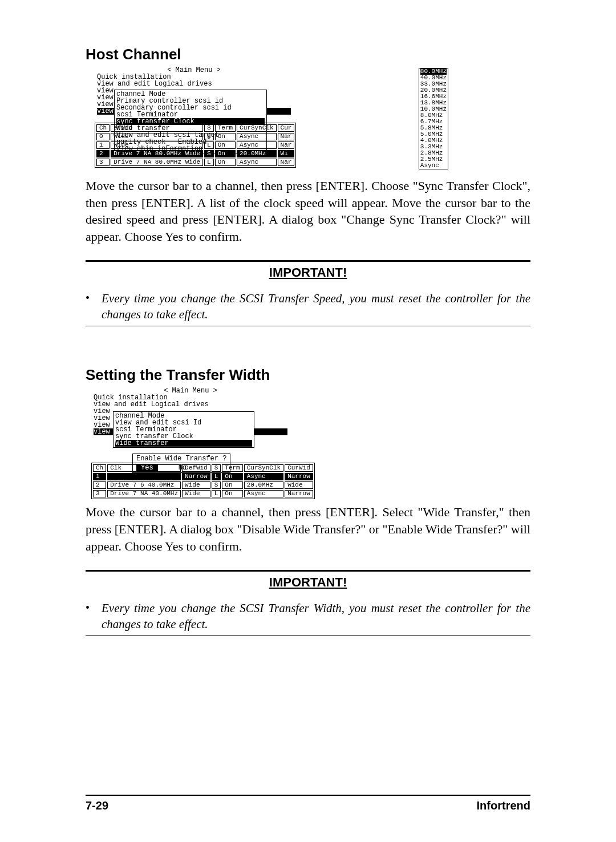 The image size is (616, 842). What do you see at coordinates (308, 375) in the screenshot?
I see `section2-heading: Setting the Transfer Width` at bounding box center [308, 375].